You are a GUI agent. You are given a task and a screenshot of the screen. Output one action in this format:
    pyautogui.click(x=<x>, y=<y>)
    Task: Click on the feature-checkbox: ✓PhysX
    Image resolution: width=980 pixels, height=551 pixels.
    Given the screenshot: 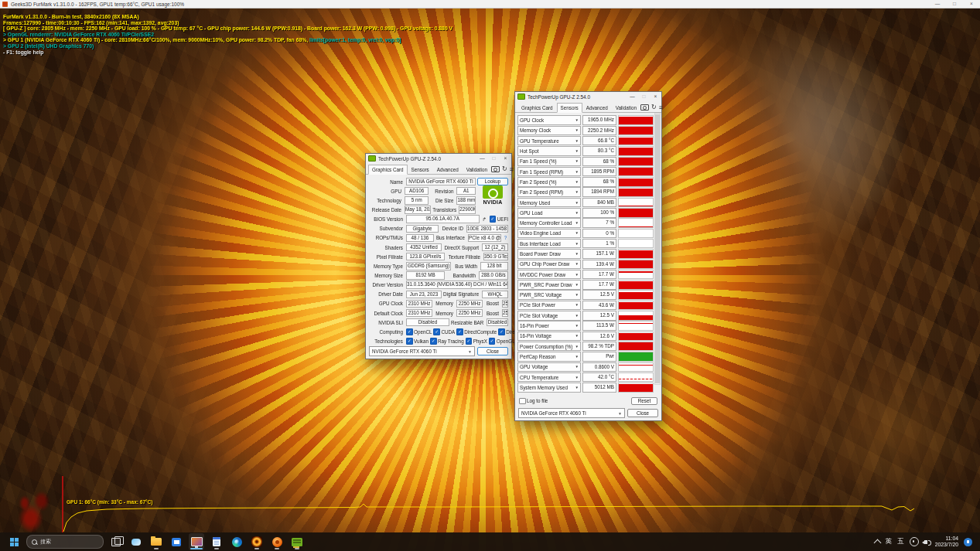 What is the action you would take?
    pyautogui.click(x=476, y=342)
    